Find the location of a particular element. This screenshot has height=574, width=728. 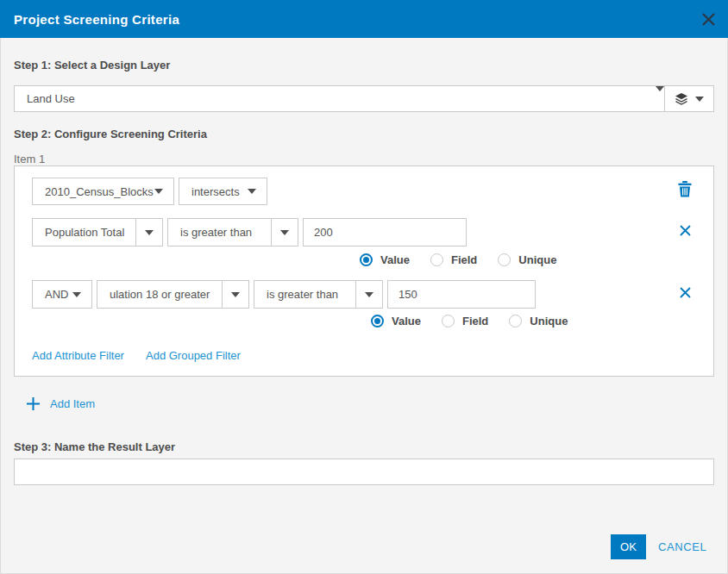

result-layer-name-input is located at coordinates (364, 472).